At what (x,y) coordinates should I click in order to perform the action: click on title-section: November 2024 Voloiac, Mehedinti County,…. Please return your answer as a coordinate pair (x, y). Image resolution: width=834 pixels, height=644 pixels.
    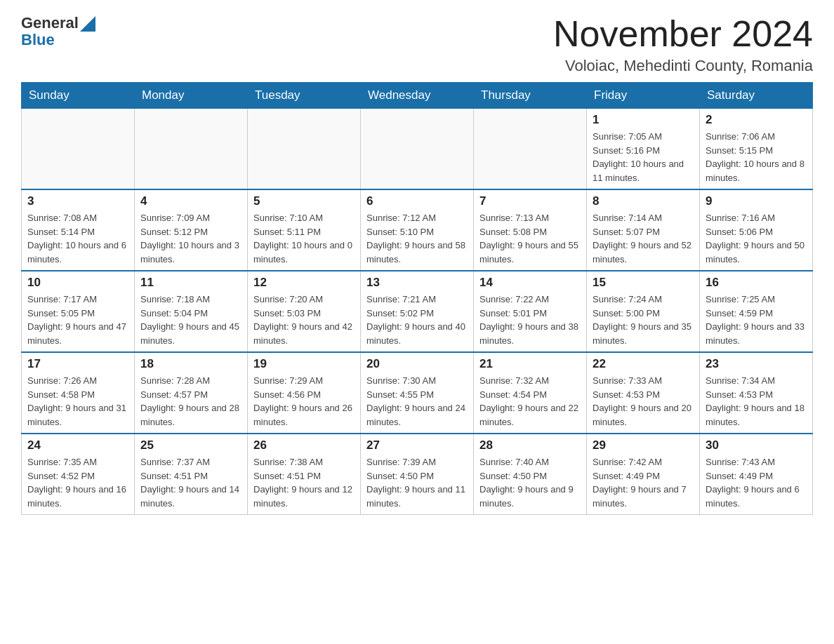
    Looking at the image, I should click on (683, 45).